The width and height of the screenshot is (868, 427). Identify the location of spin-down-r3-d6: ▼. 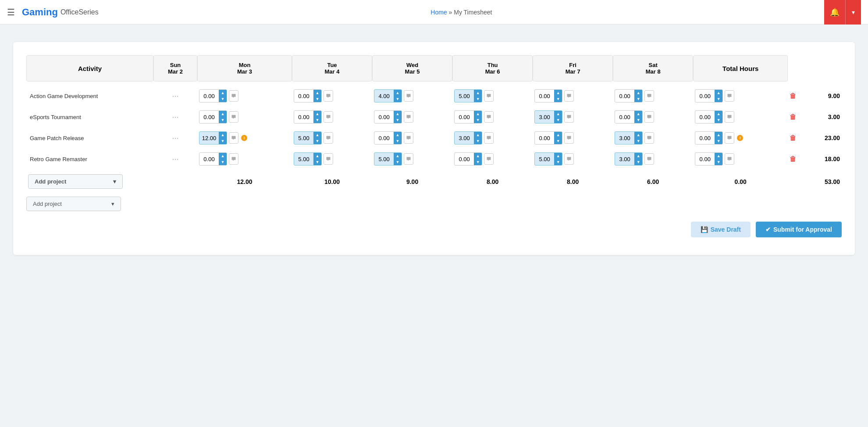
(719, 162).